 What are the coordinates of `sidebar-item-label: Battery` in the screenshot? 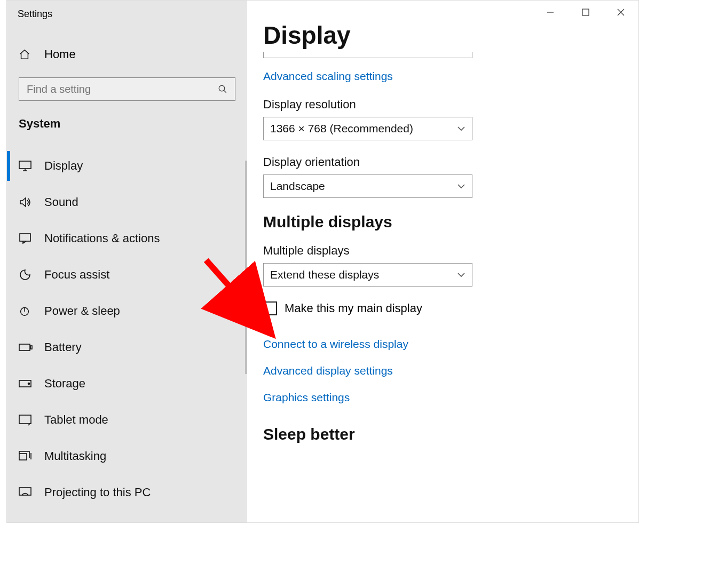 It's located at (63, 347).